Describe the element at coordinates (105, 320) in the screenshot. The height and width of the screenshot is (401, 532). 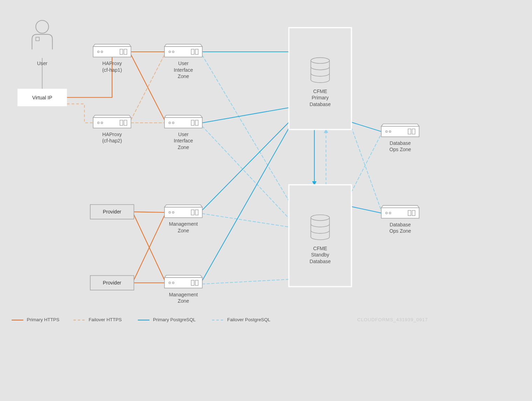
I see `legend-failover-https-label: Failover HTTPS` at that location.